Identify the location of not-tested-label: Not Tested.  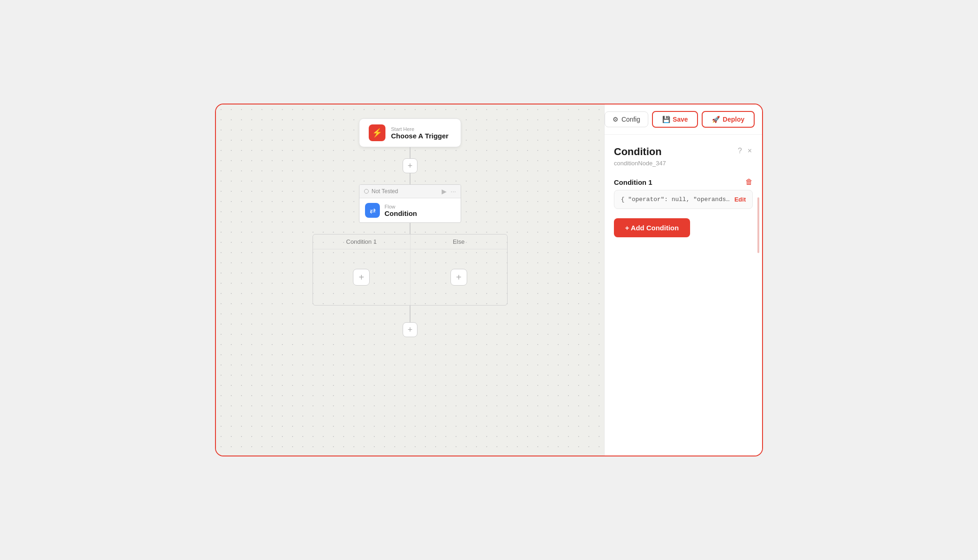
(385, 191).